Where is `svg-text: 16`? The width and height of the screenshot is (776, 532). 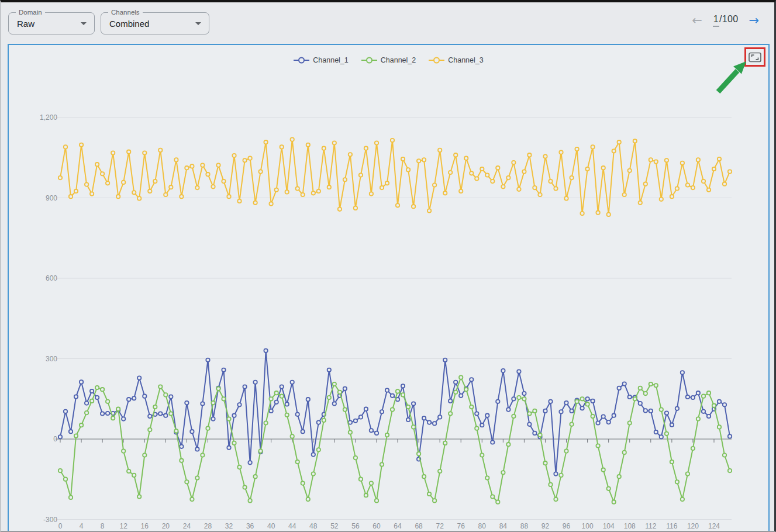
svg-text: 16 is located at coordinates (145, 526).